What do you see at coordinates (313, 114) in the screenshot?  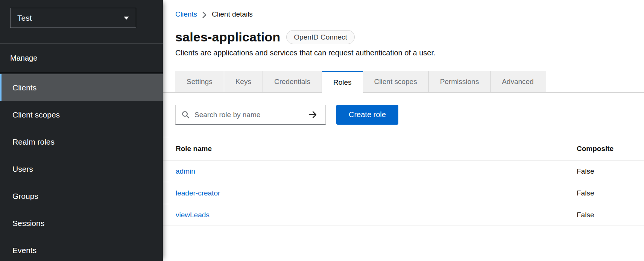 I see `search-submit-button` at bounding box center [313, 114].